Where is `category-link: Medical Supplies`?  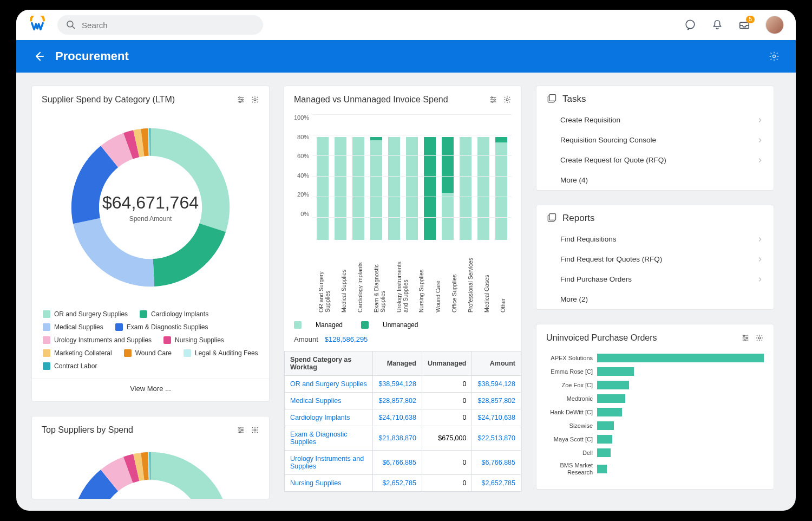
category-link: Medical Supplies is located at coordinates (316, 401).